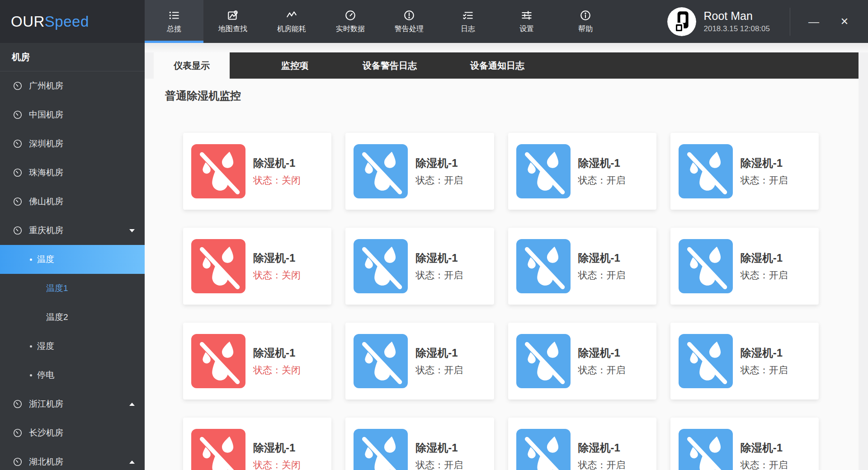 Image resolution: width=868 pixels, height=470 pixels. What do you see at coordinates (57, 317) in the screenshot?
I see `sidebar-item-label: 温度2` at bounding box center [57, 317].